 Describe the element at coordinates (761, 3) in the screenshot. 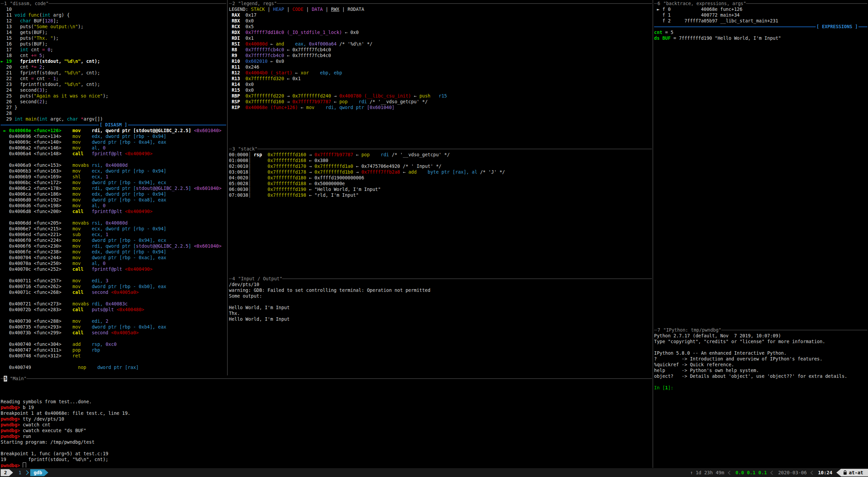

I see `pane-header: 6 "backtrace, expressions, args"` at that location.